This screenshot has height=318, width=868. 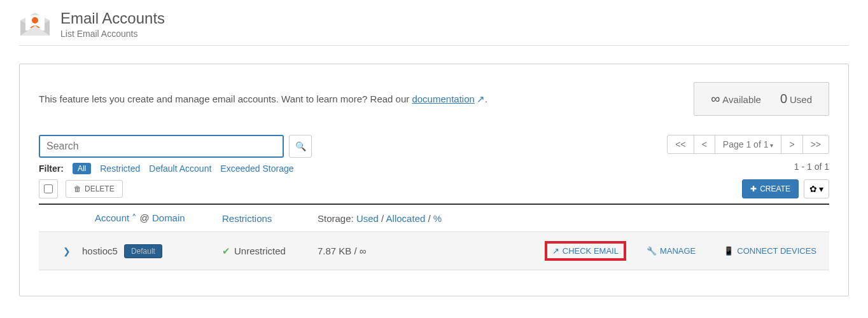 I want to click on used-value: 0, so click(x=784, y=99).